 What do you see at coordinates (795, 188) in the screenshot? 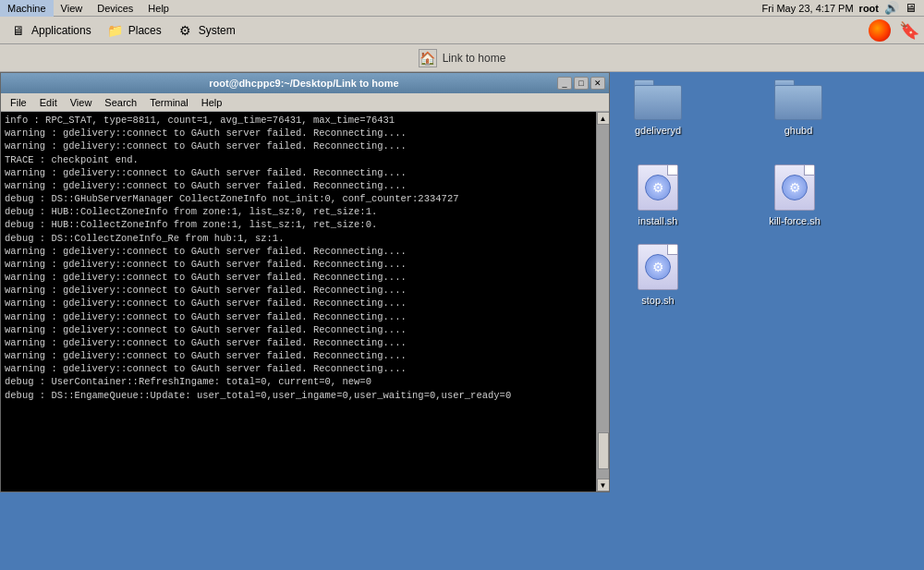
I see `script-icon-kill-force: ⚙` at bounding box center [795, 188].